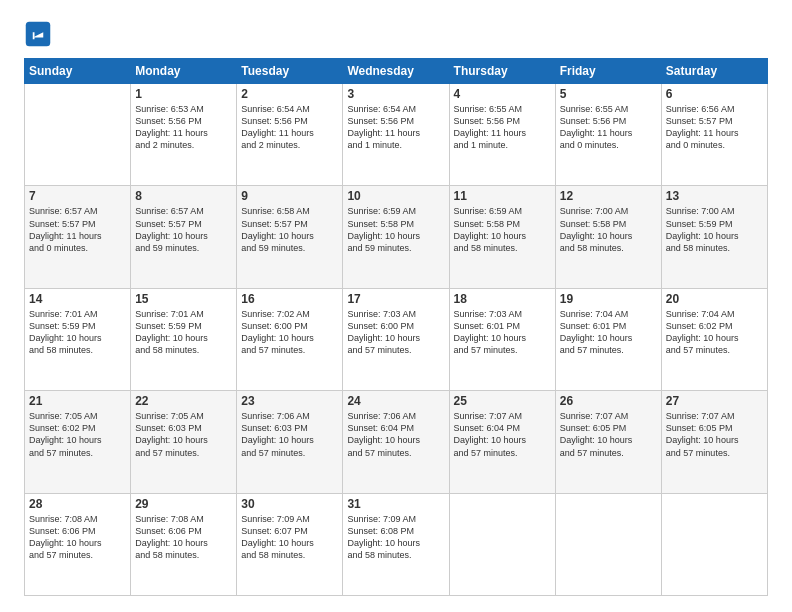 The width and height of the screenshot is (792, 612). What do you see at coordinates (396, 94) in the screenshot?
I see `day-number: 3` at bounding box center [396, 94].